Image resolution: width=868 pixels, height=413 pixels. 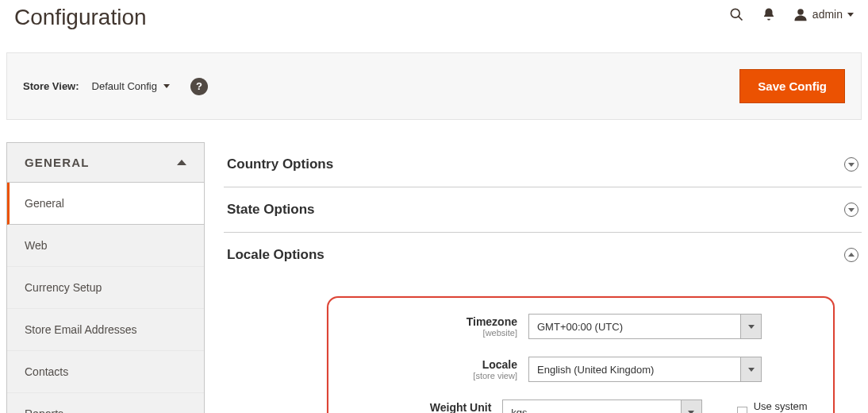 I want to click on help-icon: ?, so click(x=199, y=87).